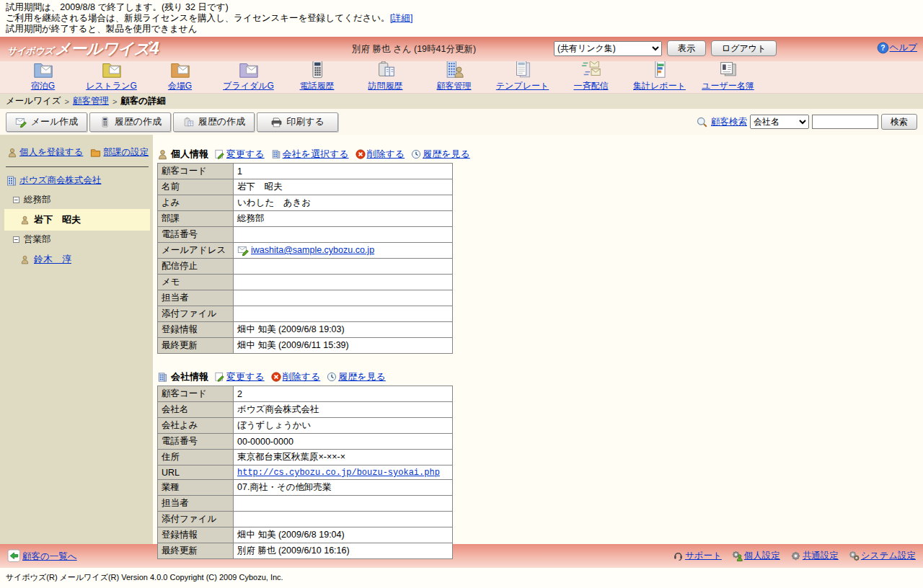  What do you see at coordinates (454, 86) in the screenshot?
I see `nav-customer-management-link: 顧客管理` at bounding box center [454, 86].